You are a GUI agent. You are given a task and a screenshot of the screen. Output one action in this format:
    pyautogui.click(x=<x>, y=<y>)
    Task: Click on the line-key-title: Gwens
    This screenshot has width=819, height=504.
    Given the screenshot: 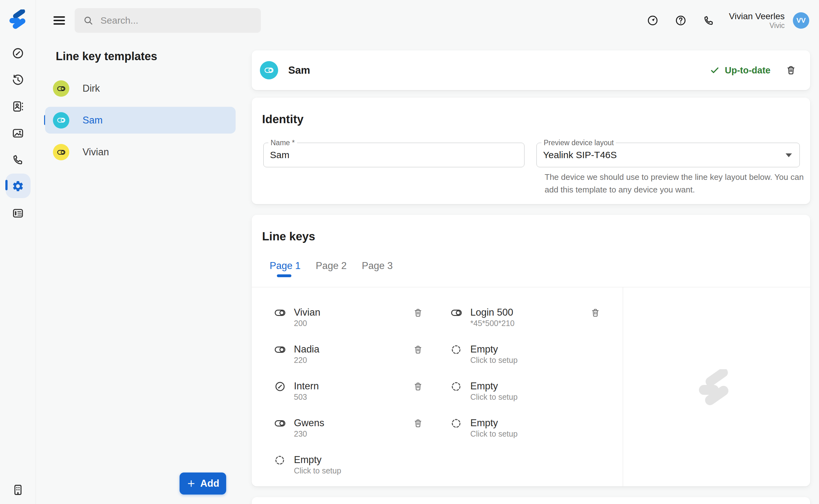 What is the action you would take?
    pyautogui.click(x=309, y=423)
    